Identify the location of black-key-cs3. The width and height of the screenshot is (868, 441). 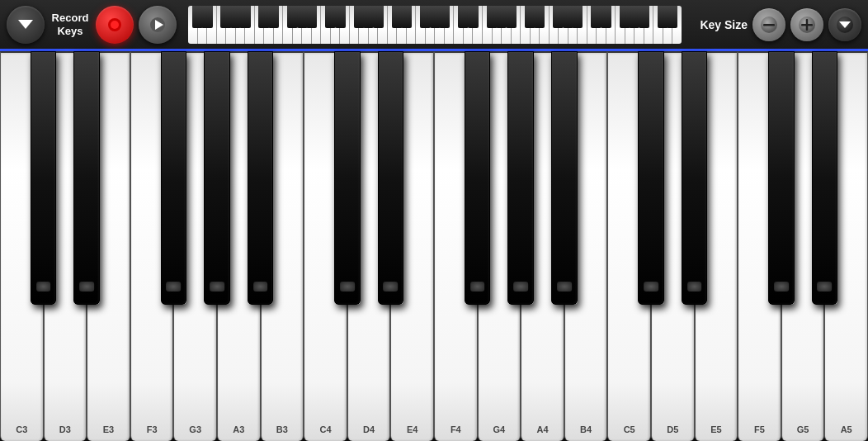
(44, 178).